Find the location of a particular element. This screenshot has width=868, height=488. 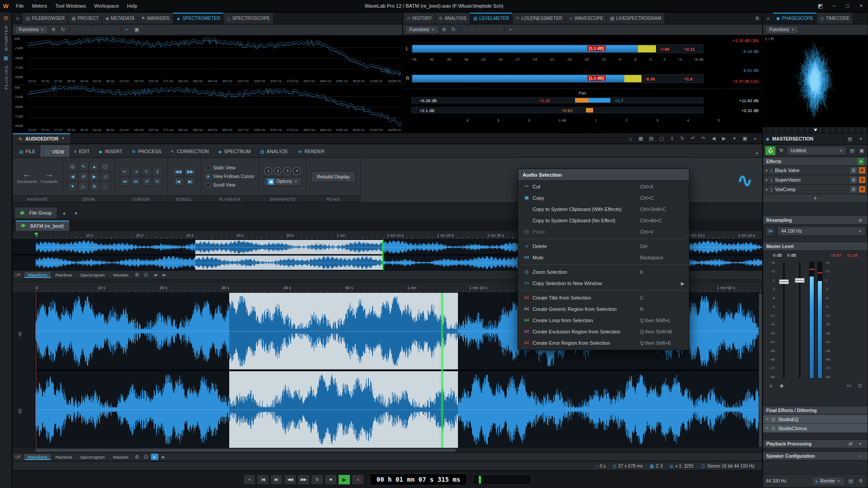

tab-spectroscope: △SPECTROSCOPE is located at coordinates (249, 18).